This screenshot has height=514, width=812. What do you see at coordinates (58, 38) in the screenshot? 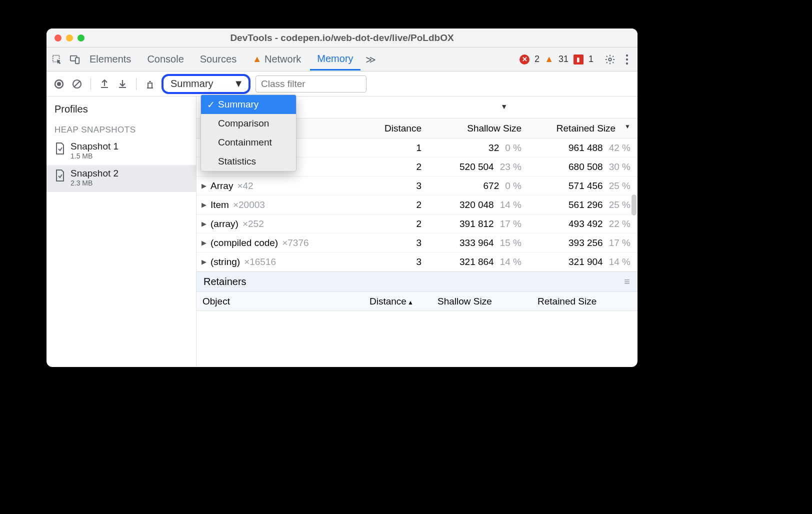
I see `close-window-button` at bounding box center [58, 38].